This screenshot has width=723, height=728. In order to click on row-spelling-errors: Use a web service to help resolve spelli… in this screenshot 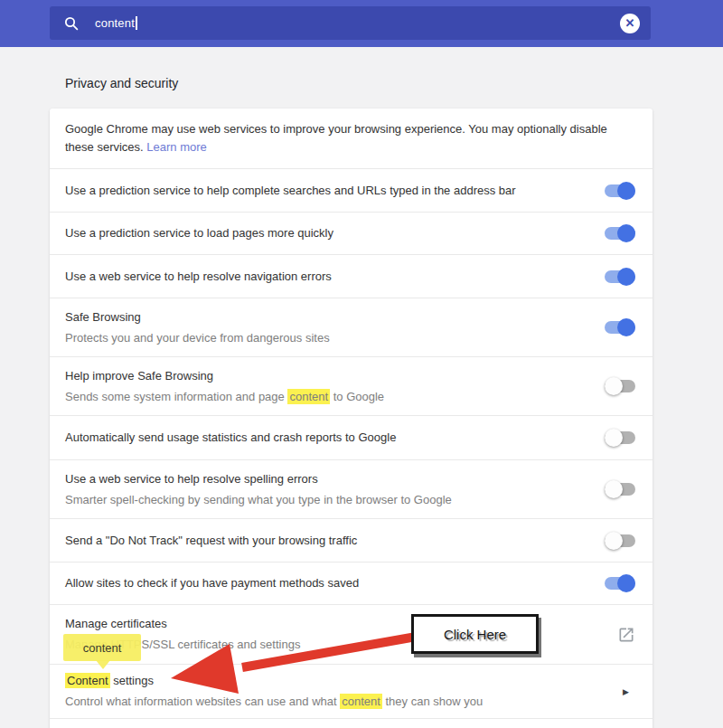, I will do `click(351, 490)`.